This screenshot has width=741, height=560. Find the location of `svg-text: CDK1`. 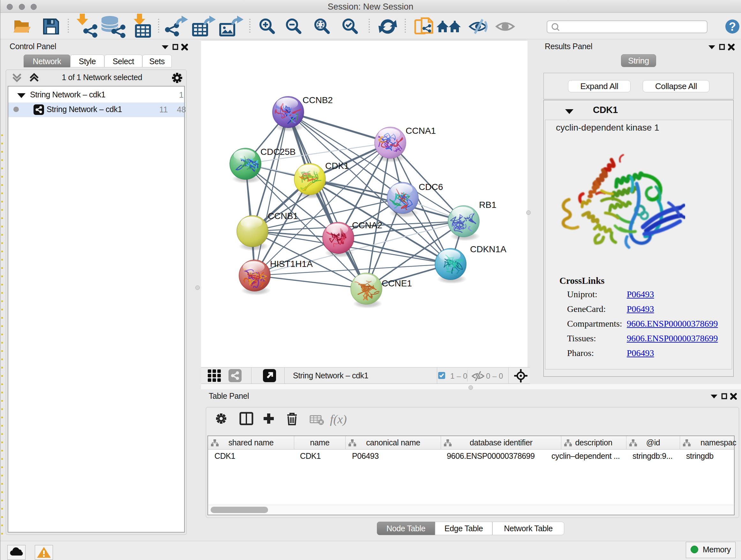

svg-text: CDK1 is located at coordinates (337, 166).